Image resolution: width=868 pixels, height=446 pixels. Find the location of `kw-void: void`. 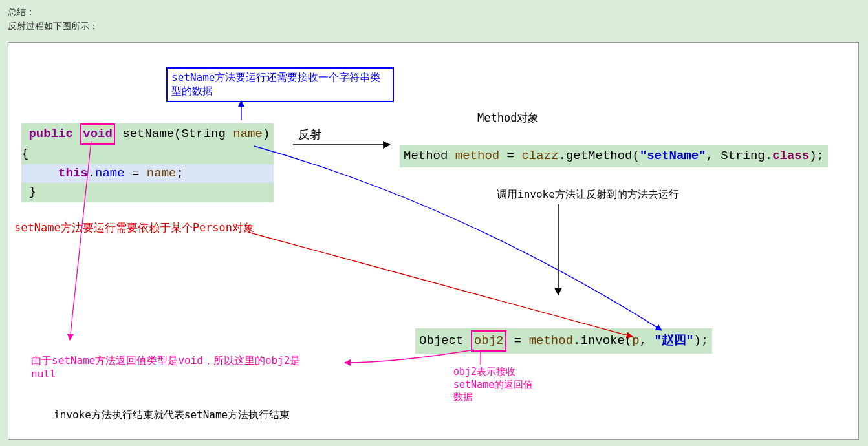

kw-void: void is located at coordinates (98, 134).